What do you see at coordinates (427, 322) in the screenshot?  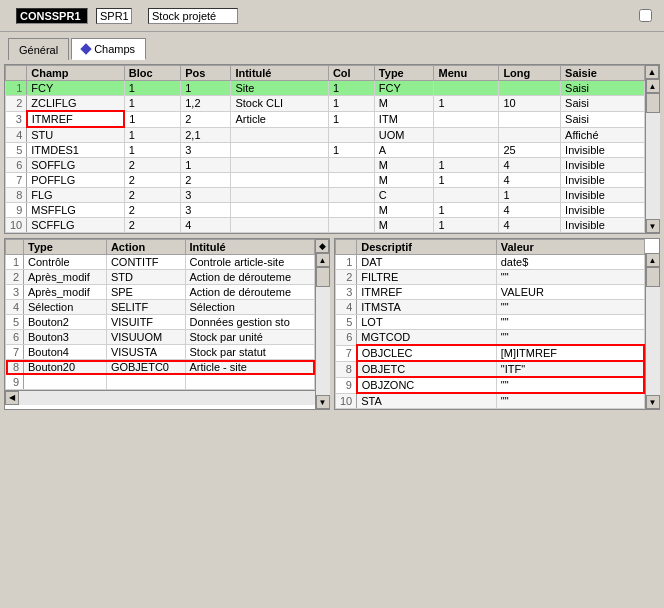 I see `cell-descriptif: LOT` at bounding box center [427, 322].